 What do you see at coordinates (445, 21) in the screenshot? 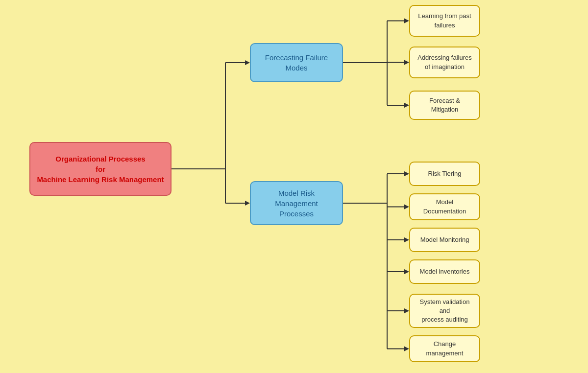
I see `leaf-past-failures: Learning from past failures` at bounding box center [445, 21].